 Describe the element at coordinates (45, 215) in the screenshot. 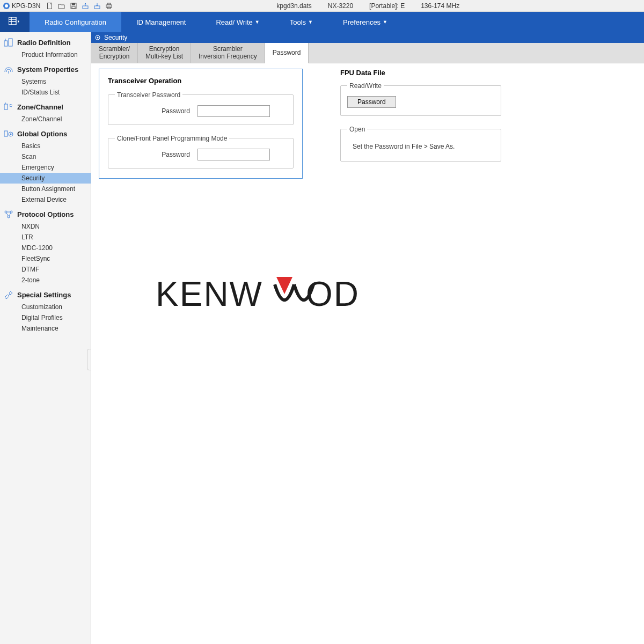

I see `sidebar-header-label: Protocol Options` at that location.